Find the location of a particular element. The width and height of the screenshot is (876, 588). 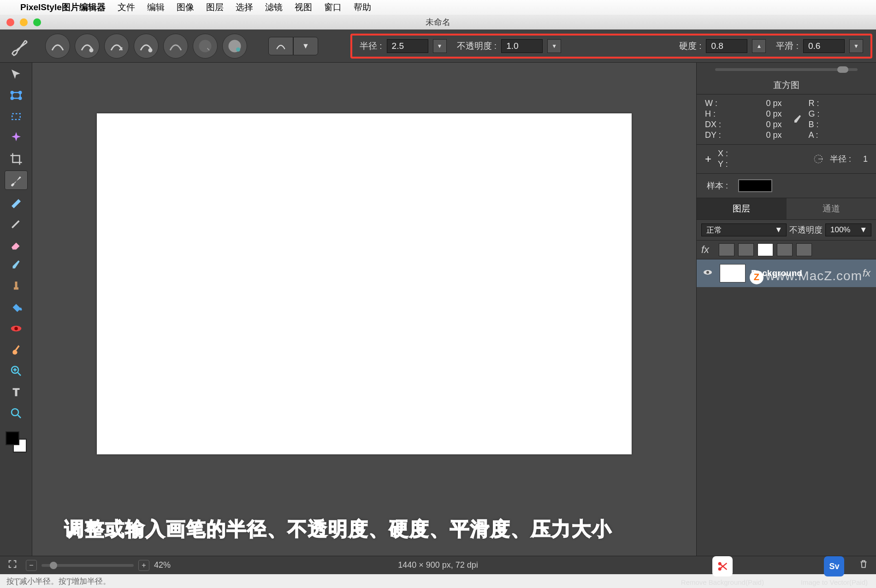

text-tool is located at coordinates (16, 392).